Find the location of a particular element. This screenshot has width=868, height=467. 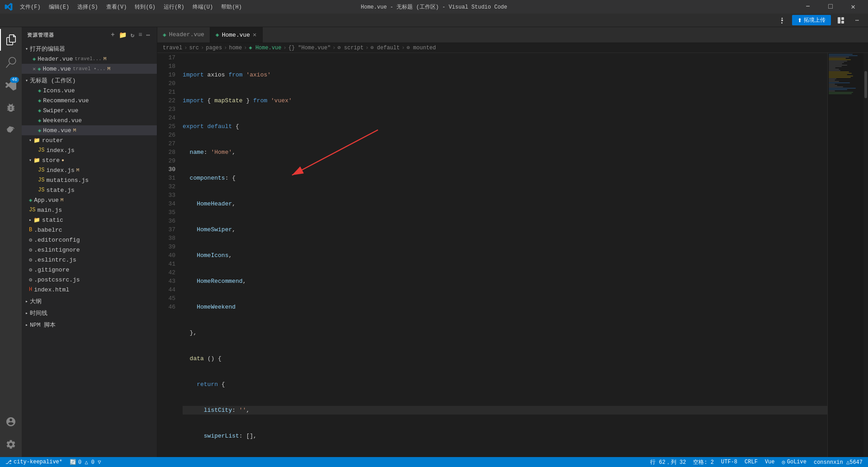

close-button: ✕ is located at coordinates (853, 7).